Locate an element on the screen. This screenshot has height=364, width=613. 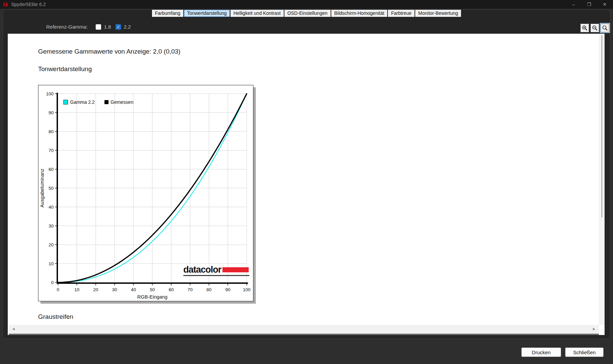
y-tick-label: 30 is located at coordinates (51, 226).